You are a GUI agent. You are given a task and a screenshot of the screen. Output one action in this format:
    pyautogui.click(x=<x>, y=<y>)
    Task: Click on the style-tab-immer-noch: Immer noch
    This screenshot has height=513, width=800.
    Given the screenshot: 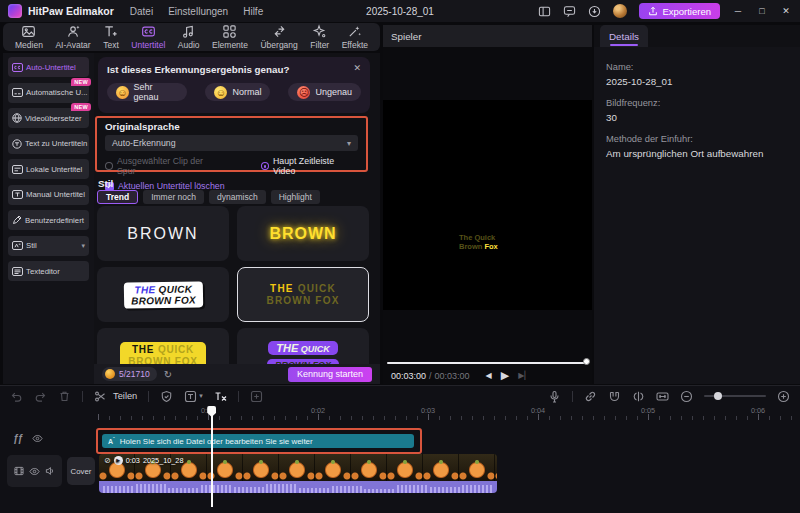 What is the action you would take?
    pyautogui.click(x=174, y=197)
    